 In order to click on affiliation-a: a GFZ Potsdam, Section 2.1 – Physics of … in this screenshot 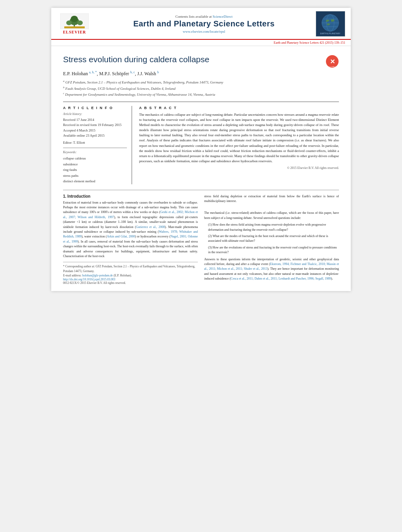, I will do `click(201, 82)`.